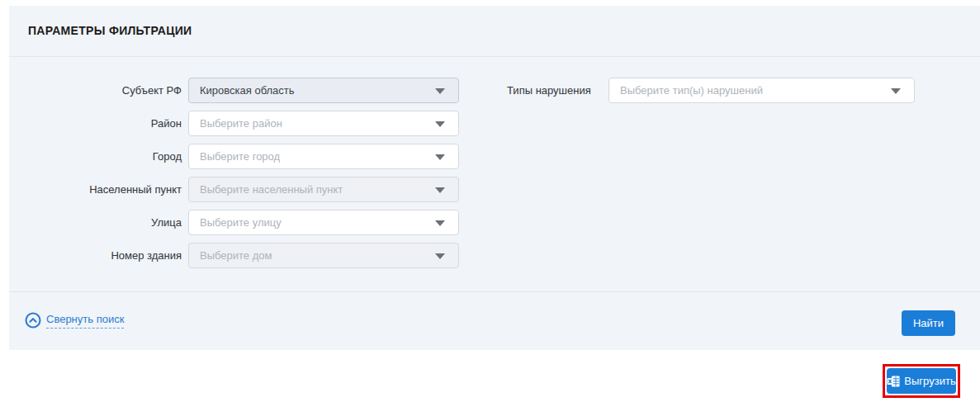  What do you see at coordinates (271, 190) in the screenshot?
I see `settlement-select-placeholder: Выберите населенный пункт` at bounding box center [271, 190].